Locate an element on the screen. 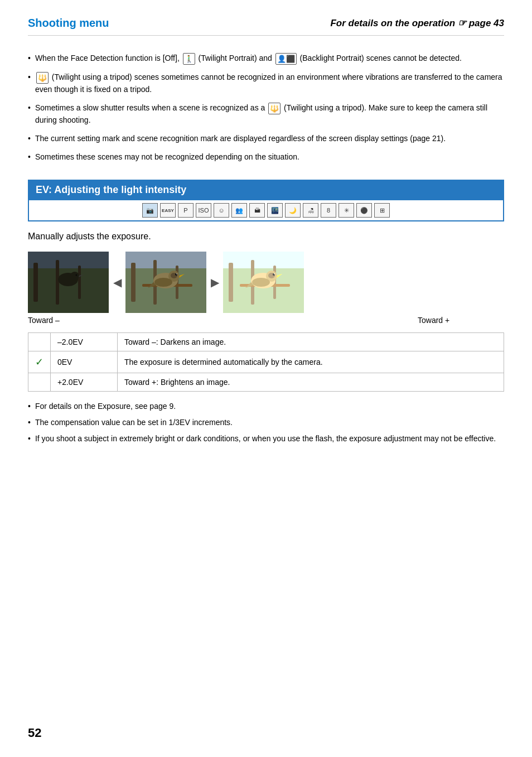  p-icon: P is located at coordinates (186, 210).